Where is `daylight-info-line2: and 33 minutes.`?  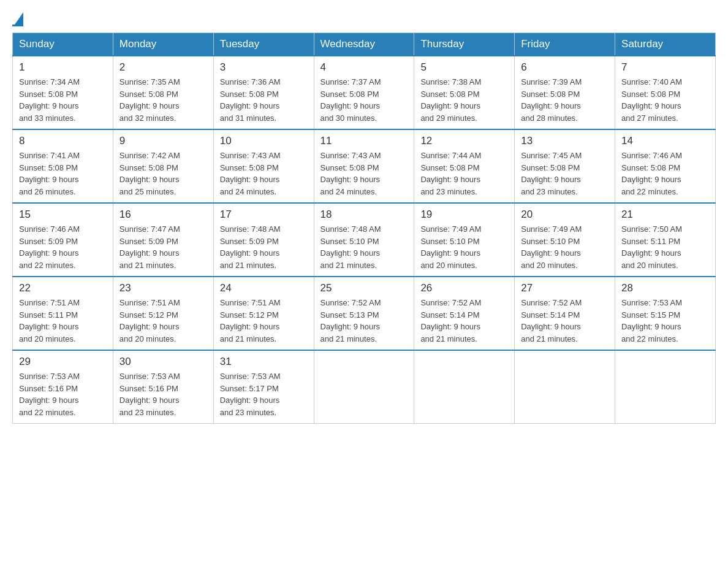 daylight-info-line2: and 33 minutes. is located at coordinates (63, 118).